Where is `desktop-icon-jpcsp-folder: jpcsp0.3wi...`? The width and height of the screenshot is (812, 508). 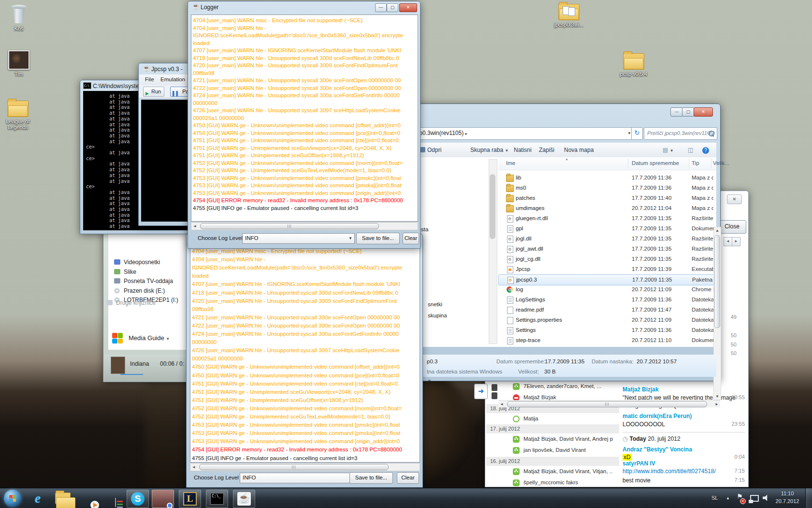
desktop-icon-jpcsp-folder: jpcsp0.3wi... is located at coordinates (569, 15).